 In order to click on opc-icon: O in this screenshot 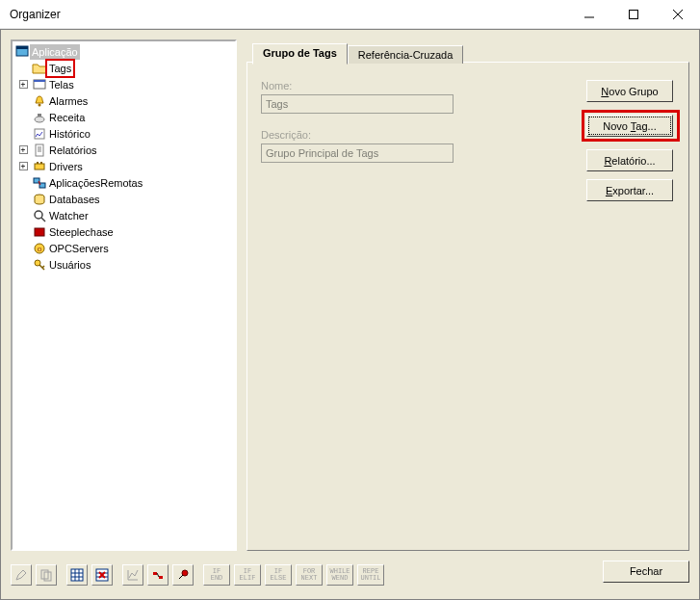, I will do `click(39, 248)`.